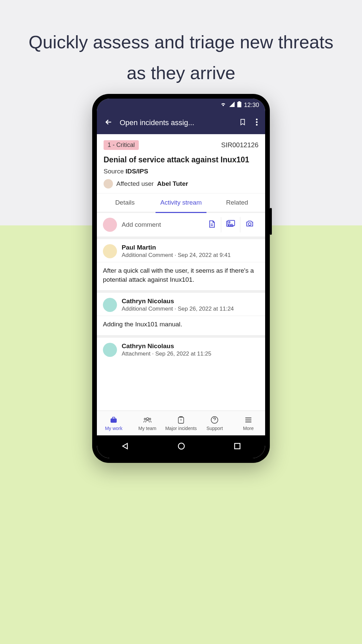  What do you see at coordinates (181, 160) in the screenshot?
I see `incident-title: Denial of service attack against Inux101` at bounding box center [181, 160].